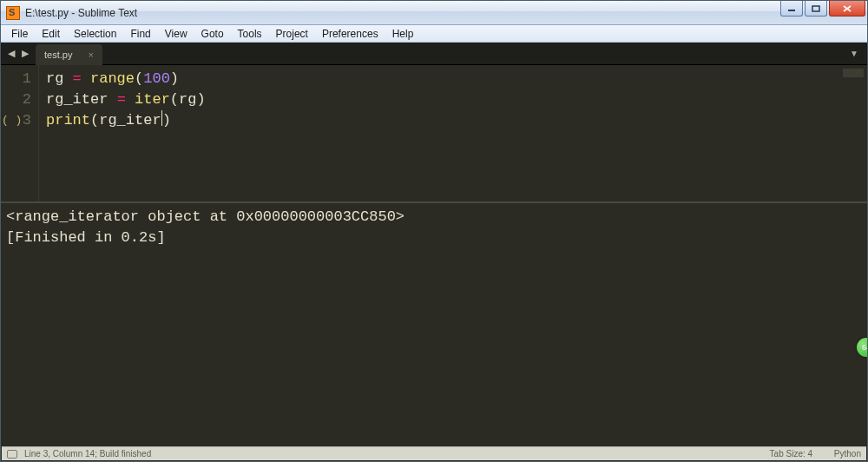 The height and width of the screenshot is (462, 868). Describe the element at coordinates (847, 453) in the screenshot. I see `status-syntax: Python` at that location.